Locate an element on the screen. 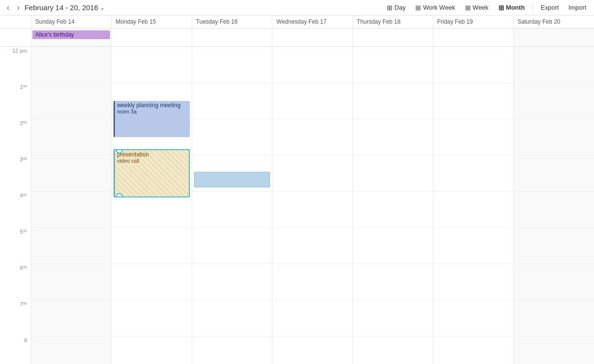 This screenshot has width=594, height=364. day-column-sat is located at coordinates (554, 206).